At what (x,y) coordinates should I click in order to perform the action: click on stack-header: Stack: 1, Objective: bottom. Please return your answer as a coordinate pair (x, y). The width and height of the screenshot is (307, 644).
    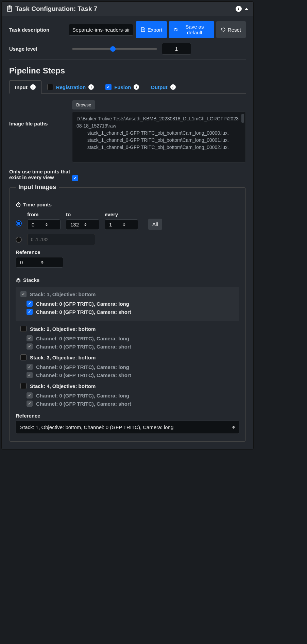
    Looking at the image, I should click on (127, 294).